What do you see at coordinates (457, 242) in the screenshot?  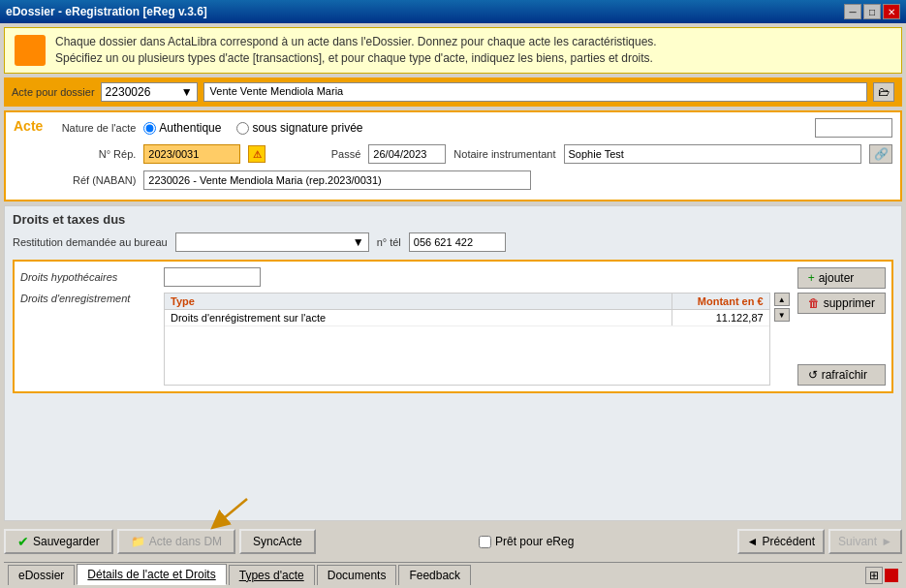 I see `tel-field` at bounding box center [457, 242].